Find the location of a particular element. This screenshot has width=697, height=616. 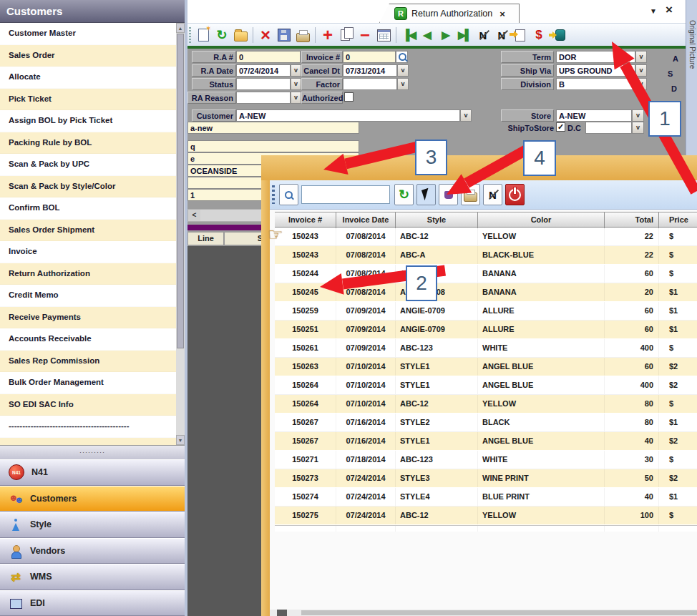

column-header: Invoice # is located at coordinates (306, 220).